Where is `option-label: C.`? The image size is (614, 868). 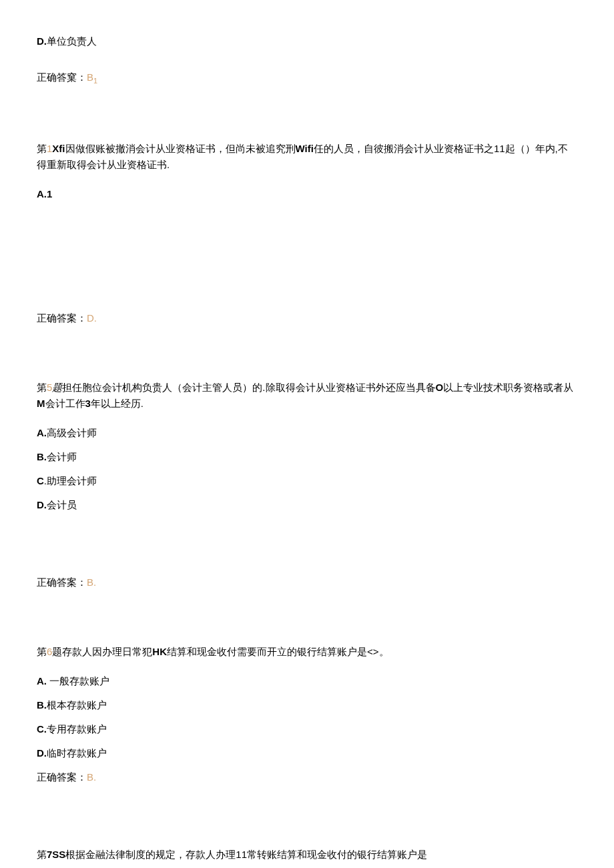 option-label: C. is located at coordinates (41, 729).